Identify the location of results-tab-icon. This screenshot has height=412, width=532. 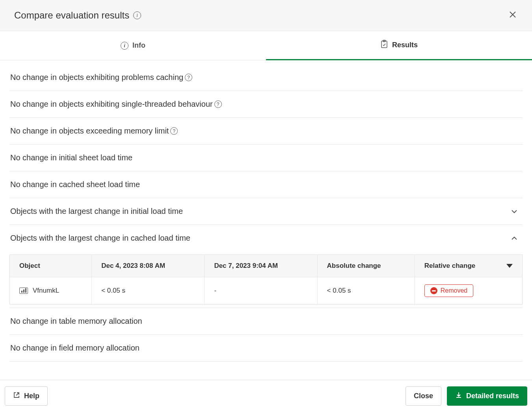
(384, 45).